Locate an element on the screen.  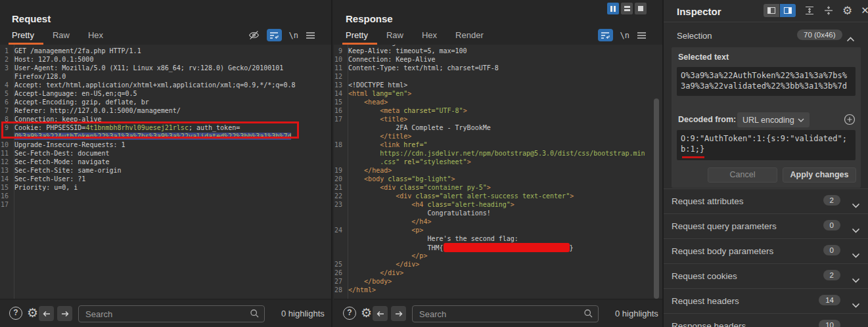
code-line: 6Accept-Encoding: gzip, deflate, br is located at coordinates (166, 102).